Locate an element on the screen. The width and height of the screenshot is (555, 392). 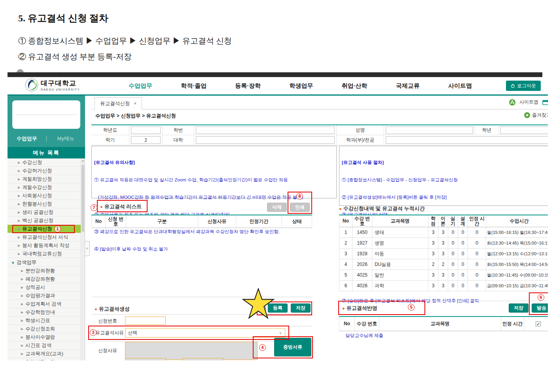
detail-reason-label: 신청사유 is located at coordinates (108, 351).